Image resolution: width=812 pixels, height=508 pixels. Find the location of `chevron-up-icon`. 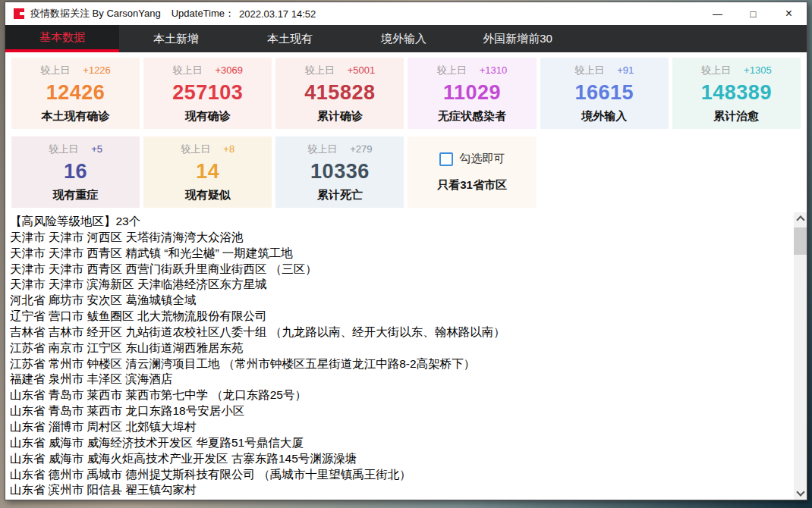

chevron-up-icon is located at coordinates (800, 220).